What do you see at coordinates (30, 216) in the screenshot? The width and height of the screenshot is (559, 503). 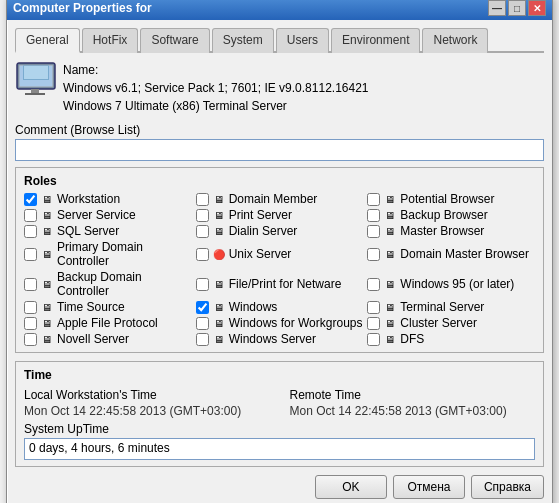 I see `role-server-service-checkbox` at bounding box center [30, 216].